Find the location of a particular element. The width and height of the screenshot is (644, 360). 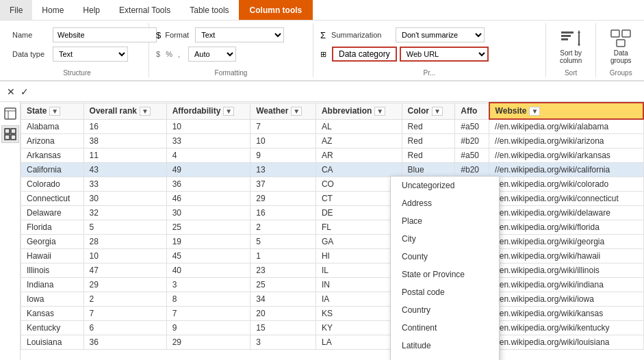

auto-select: Auto is located at coordinates (212, 54).